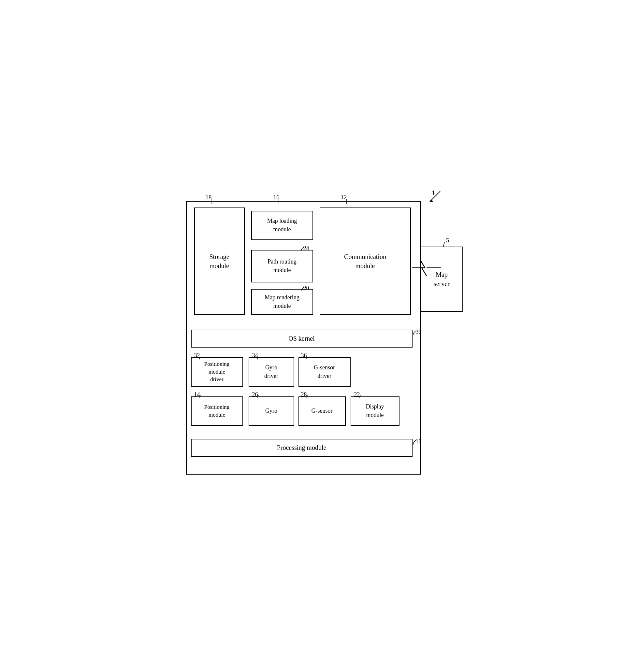 The image size is (639, 672). Describe the element at coordinates (219, 261) in the screenshot. I see `storage-module-label: Storagemodule` at that location.